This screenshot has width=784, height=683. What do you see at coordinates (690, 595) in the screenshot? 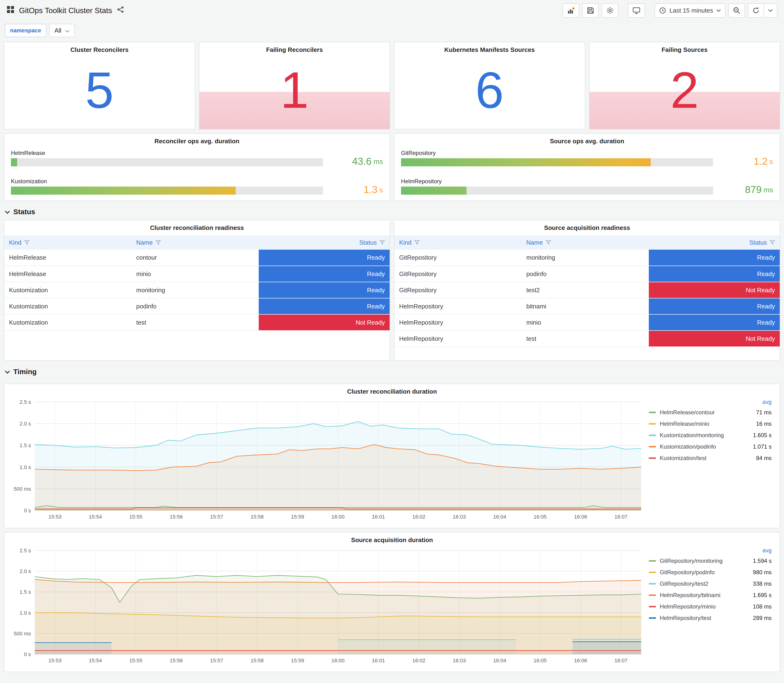
I see `legend-series-name: HelmRepository/bitnami` at bounding box center [690, 595].